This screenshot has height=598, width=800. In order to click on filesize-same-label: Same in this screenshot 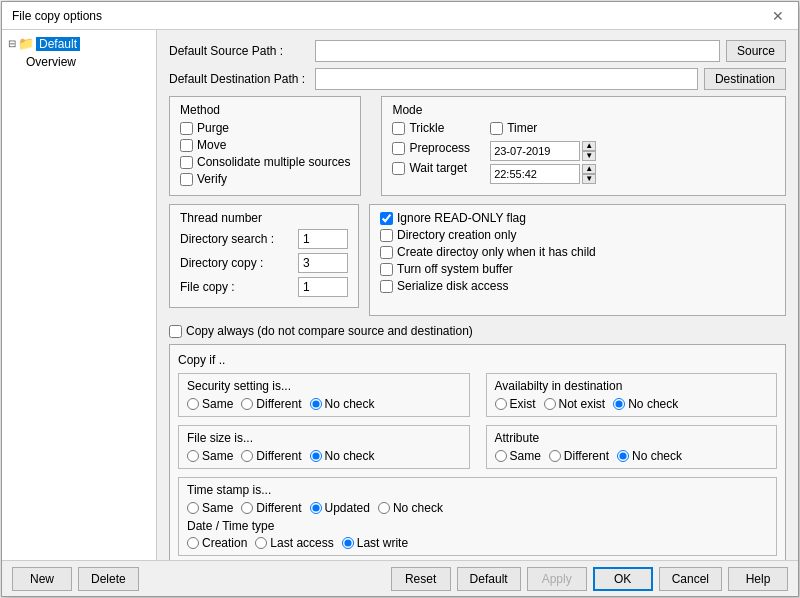, I will do `click(218, 456)`.